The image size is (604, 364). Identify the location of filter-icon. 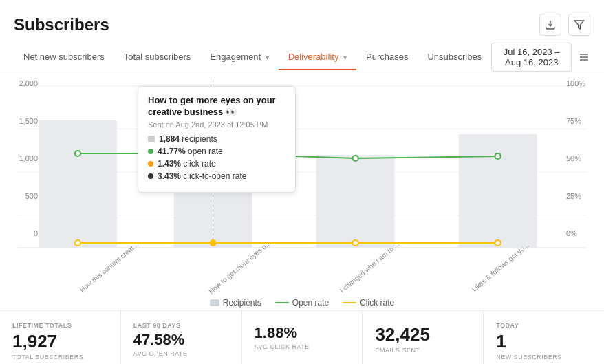
(579, 25).